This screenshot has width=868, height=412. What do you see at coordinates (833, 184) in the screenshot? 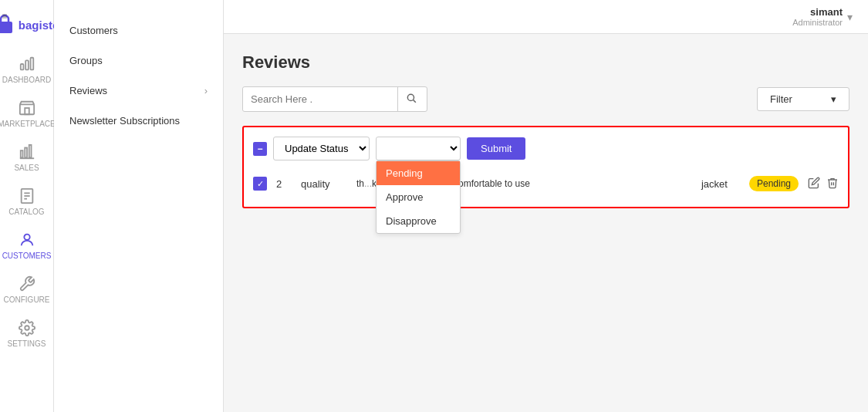
I see `delete-icon` at bounding box center [833, 184].